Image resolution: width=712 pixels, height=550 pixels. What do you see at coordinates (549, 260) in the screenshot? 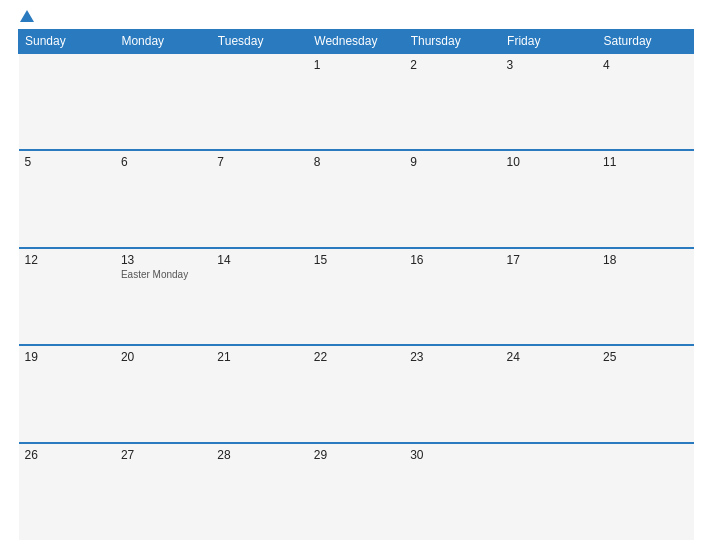
I see `day-number: 17` at bounding box center [549, 260].